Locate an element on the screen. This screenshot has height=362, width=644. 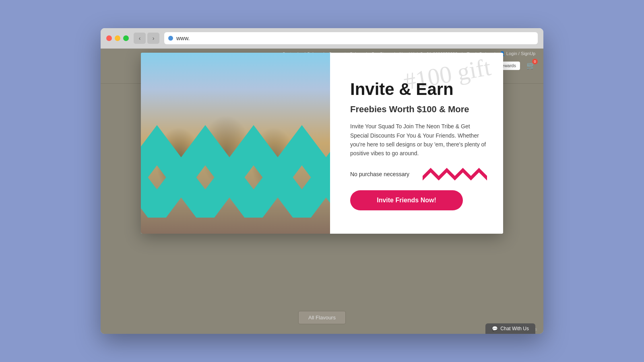
minimize-button is located at coordinates (118, 38).